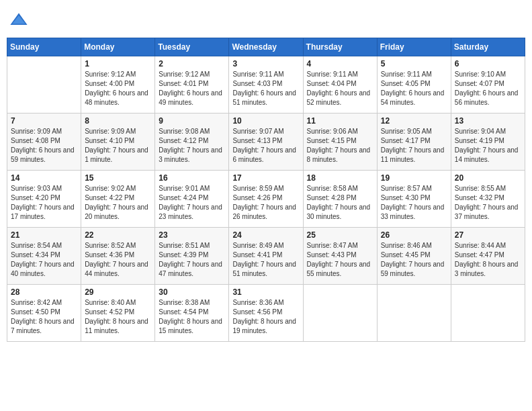  Describe the element at coordinates (44, 313) in the screenshot. I see `calendar-cell: 28Sunrise: 8:42 AMSunset: 4:50 PMDayligh…` at that location.